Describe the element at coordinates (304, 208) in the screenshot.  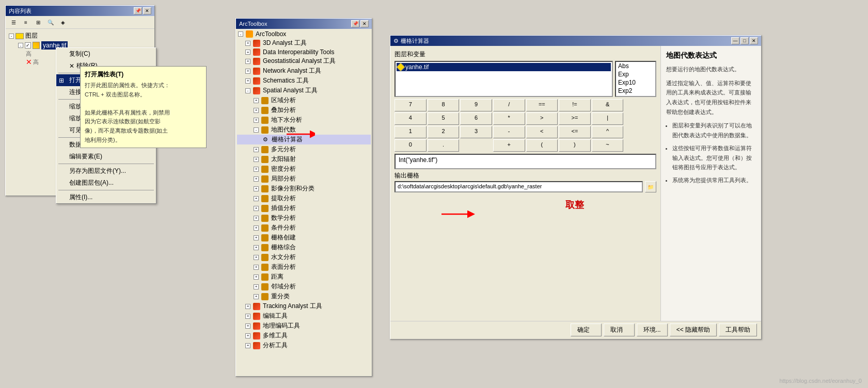
I see `tree-interpolate: + 插值分析` at that location.